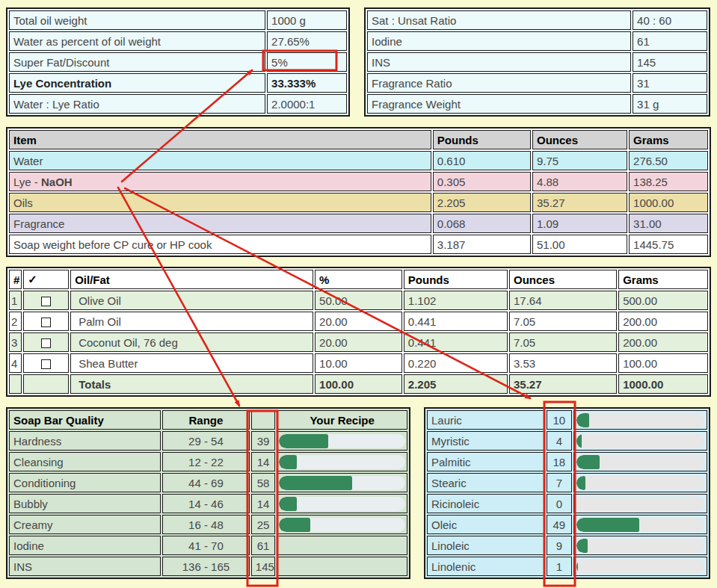  What do you see at coordinates (456, 279) in the screenshot?
I see `col-header-pounds: Pounds` at bounding box center [456, 279].